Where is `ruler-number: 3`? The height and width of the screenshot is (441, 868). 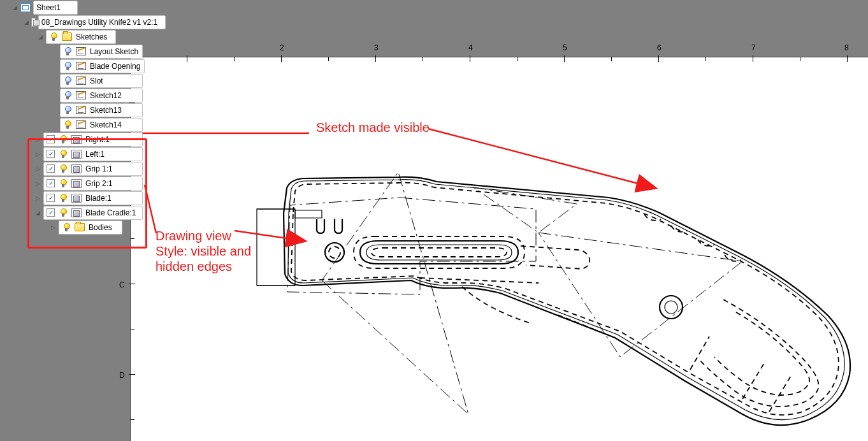
ruler-number: 3 is located at coordinates (376, 48).